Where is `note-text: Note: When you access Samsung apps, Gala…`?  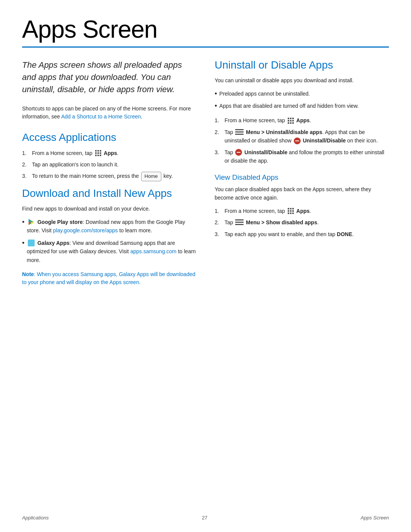
note-text: Note: When you access Samsung apps, Gala… is located at coordinates (109, 278).